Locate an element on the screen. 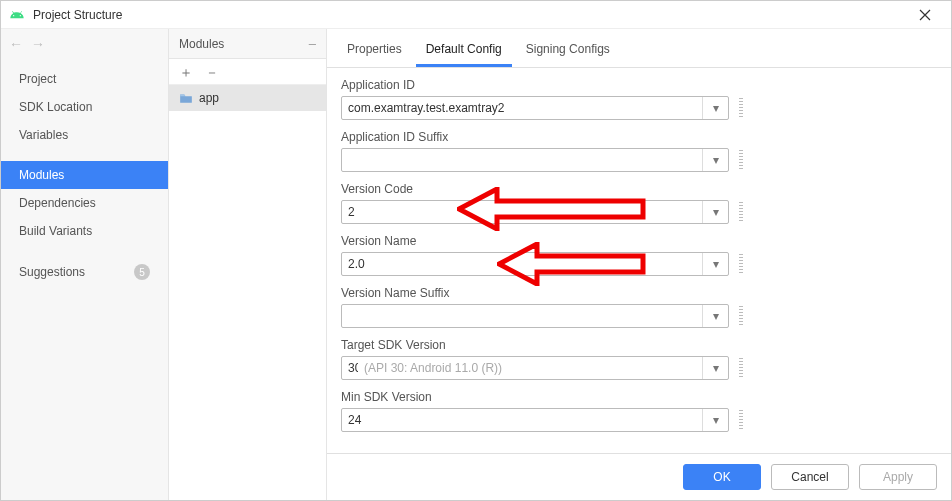  close-button is located at coordinates (925, 15).